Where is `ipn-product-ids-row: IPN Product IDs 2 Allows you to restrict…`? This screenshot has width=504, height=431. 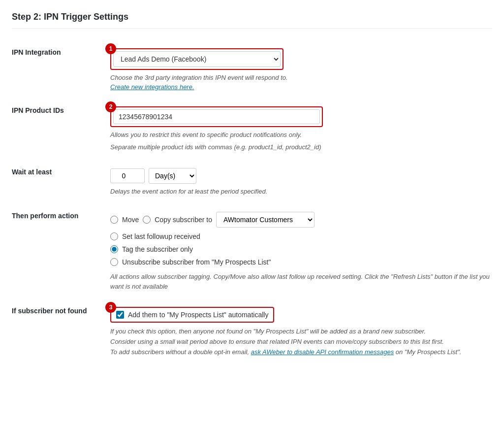
ipn-product-ids-row: IPN Product IDs 2 Allows you to restrict… is located at coordinates (252, 129).